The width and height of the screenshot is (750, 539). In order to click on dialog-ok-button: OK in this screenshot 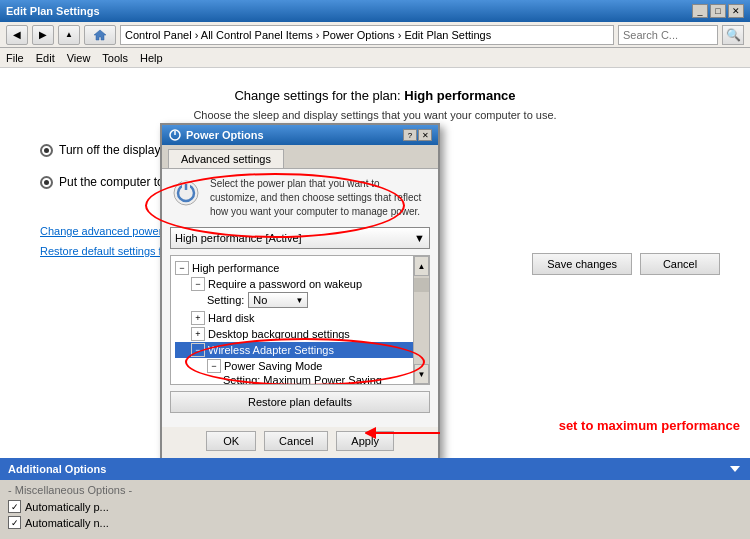, I will do `click(231, 441)`.